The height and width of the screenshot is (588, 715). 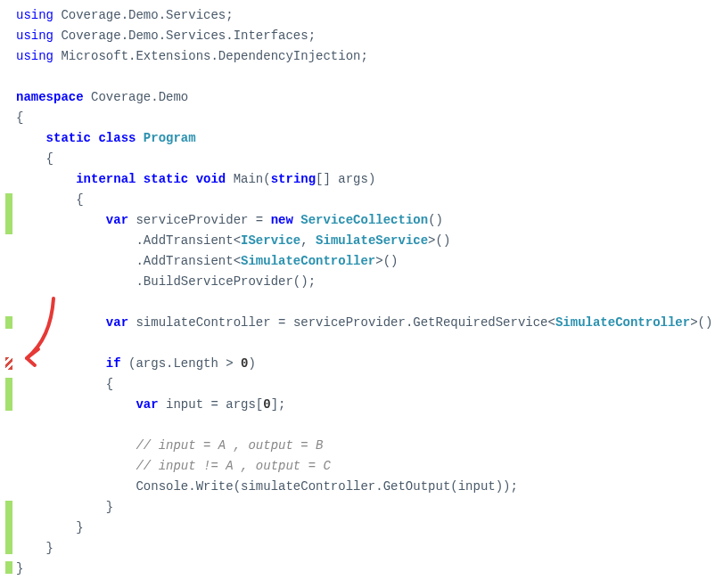 What do you see at coordinates (162, 486) in the screenshot?
I see `identifier: Console` at bounding box center [162, 486].